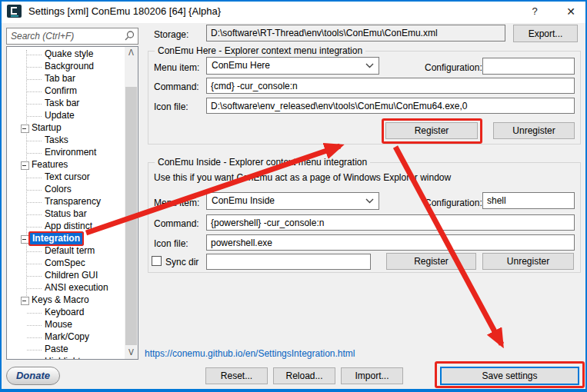 This screenshot has height=392, width=587. What do you see at coordinates (529, 201) in the screenshot?
I see `configuration-field-inside` at bounding box center [529, 201].